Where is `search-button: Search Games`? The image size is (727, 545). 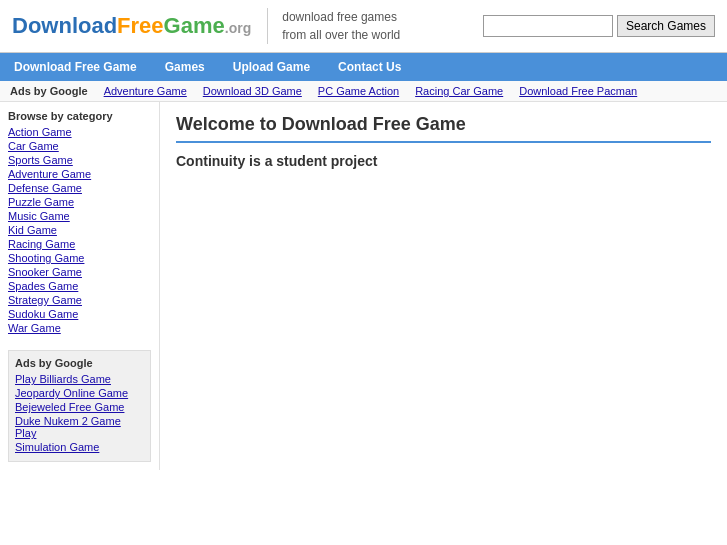
search-button: Search Games is located at coordinates (666, 26).